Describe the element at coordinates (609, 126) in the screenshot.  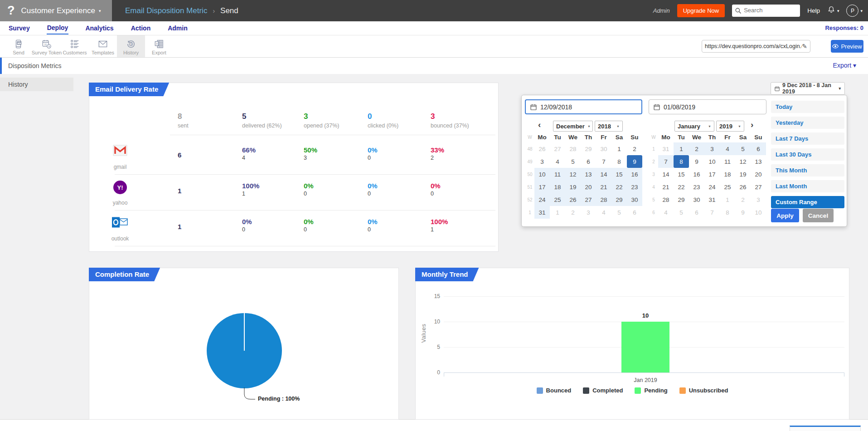
I see `year-select: 2018▼` at that location.